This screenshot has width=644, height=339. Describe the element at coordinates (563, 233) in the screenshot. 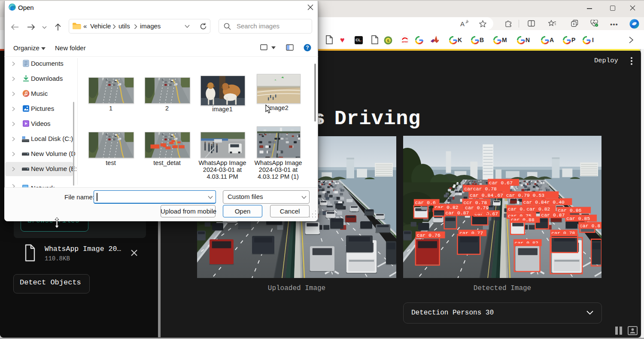

I see `svg-text: car 0.78` at that location.